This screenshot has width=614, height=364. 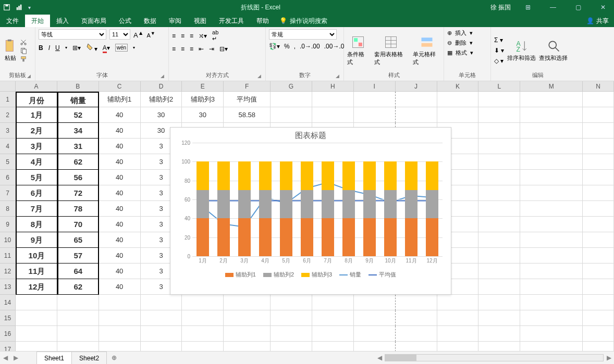 I want to click on row-header: 4, so click(x=8, y=146).